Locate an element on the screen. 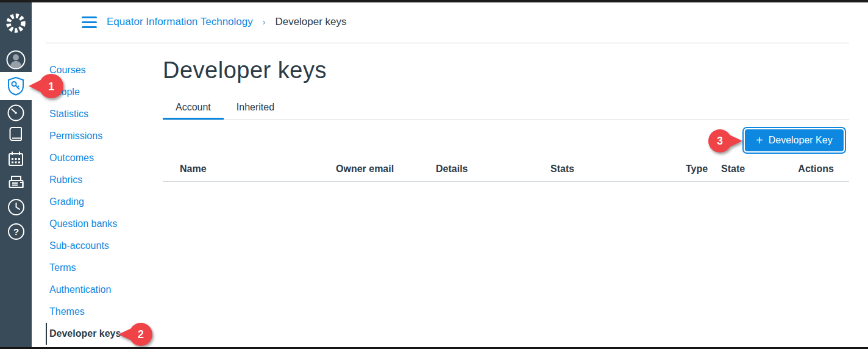 This screenshot has width=868, height=349. sidebar-item-statistics: Statistics is located at coordinates (104, 114).